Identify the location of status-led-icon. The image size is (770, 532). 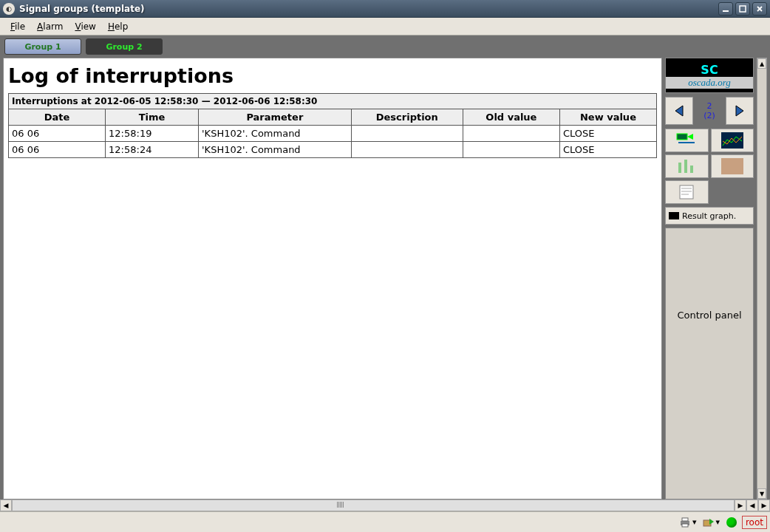
(732, 522).